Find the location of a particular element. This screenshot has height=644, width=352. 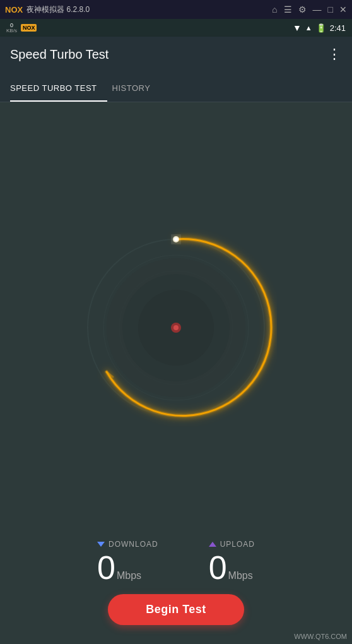

kb-label: KB/s is located at coordinates (11, 31).